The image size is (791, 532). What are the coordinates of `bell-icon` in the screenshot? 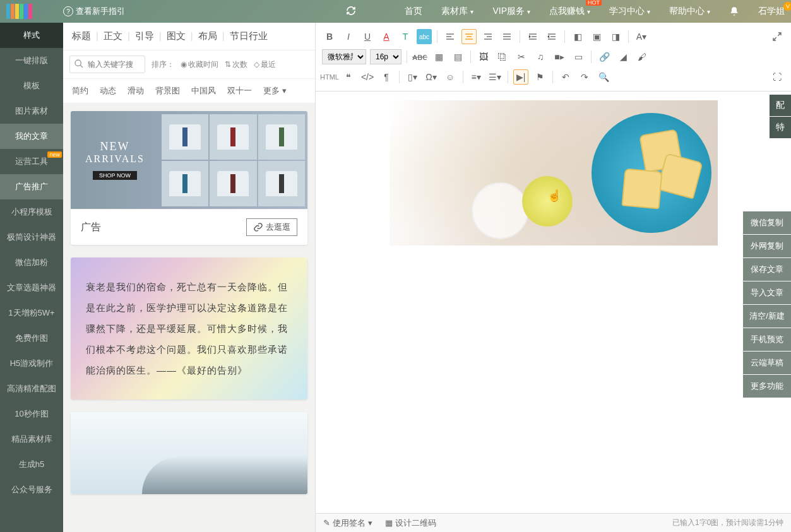 It's located at (734, 11).